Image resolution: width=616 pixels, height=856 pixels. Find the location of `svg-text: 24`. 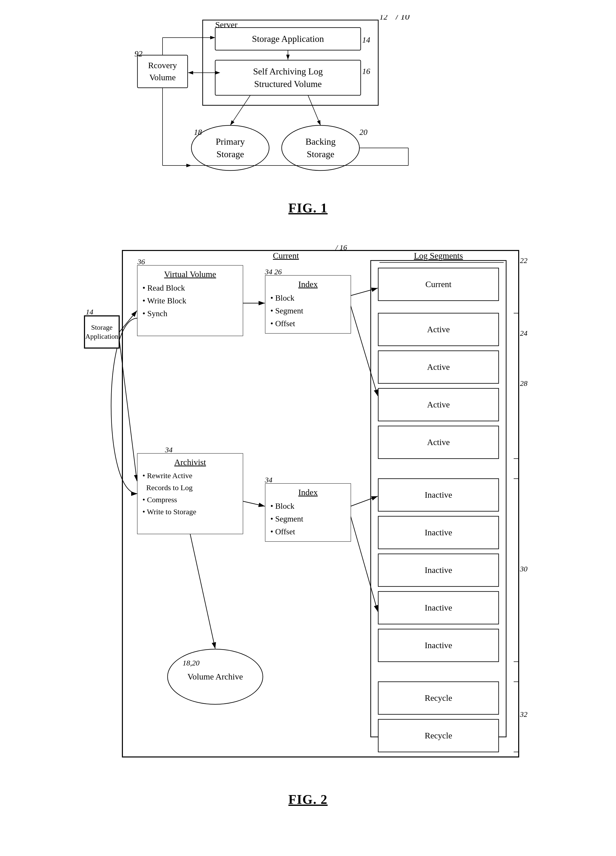

svg-text: 24 is located at coordinates (524, 333).